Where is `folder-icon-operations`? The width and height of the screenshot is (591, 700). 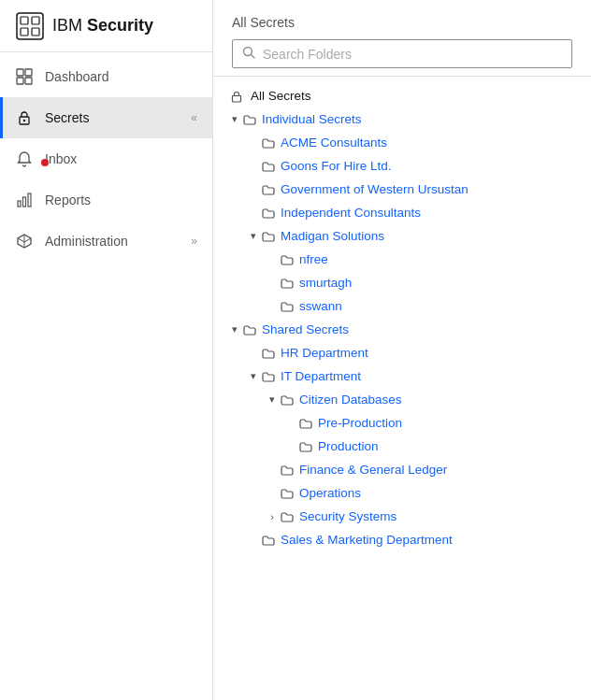
folder-icon-operations is located at coordinates (287, 493).